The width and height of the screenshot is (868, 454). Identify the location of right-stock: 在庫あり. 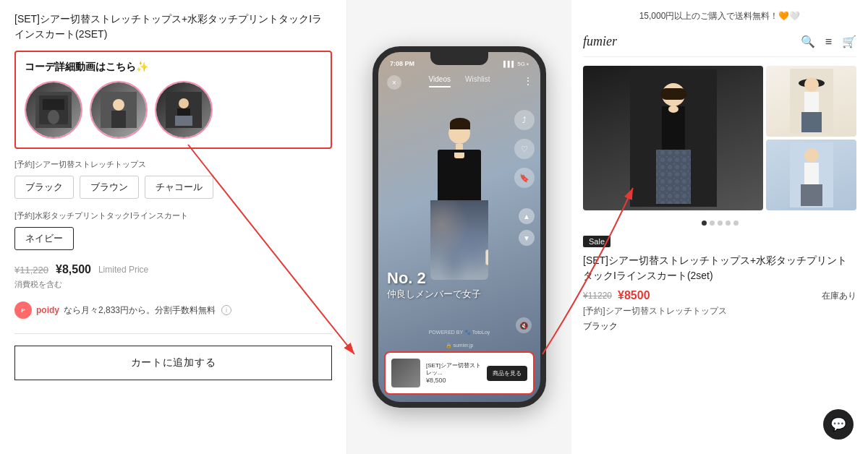
(839, 296).